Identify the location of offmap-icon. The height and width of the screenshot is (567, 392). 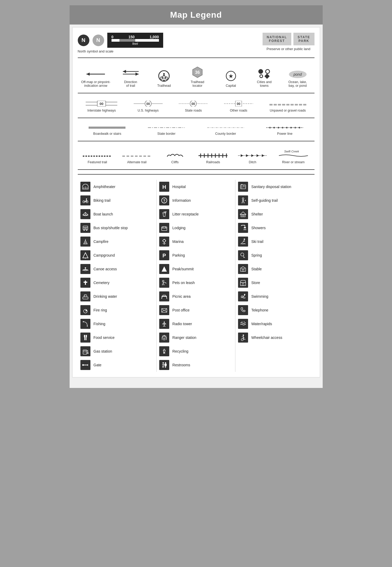
(96, 74).